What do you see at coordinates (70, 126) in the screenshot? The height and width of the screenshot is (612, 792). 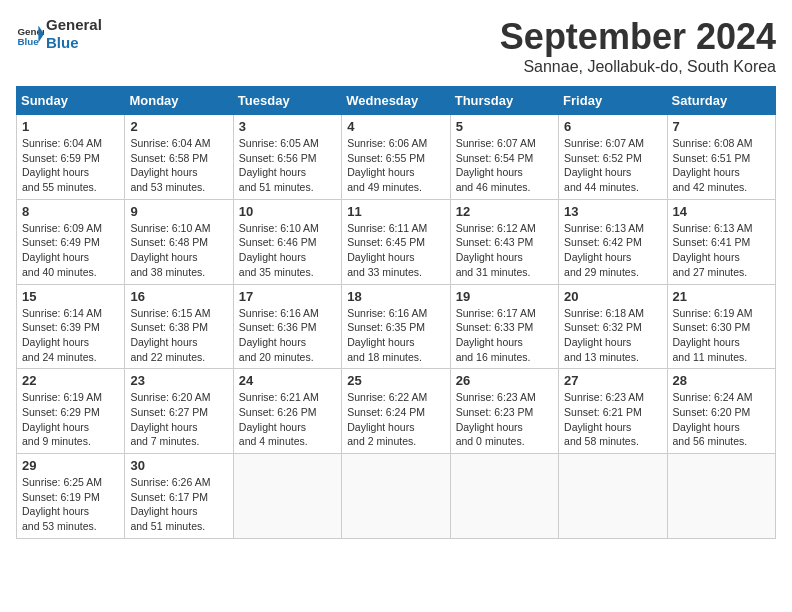 I see `day-number: 1` at bounding box center [70, 126].